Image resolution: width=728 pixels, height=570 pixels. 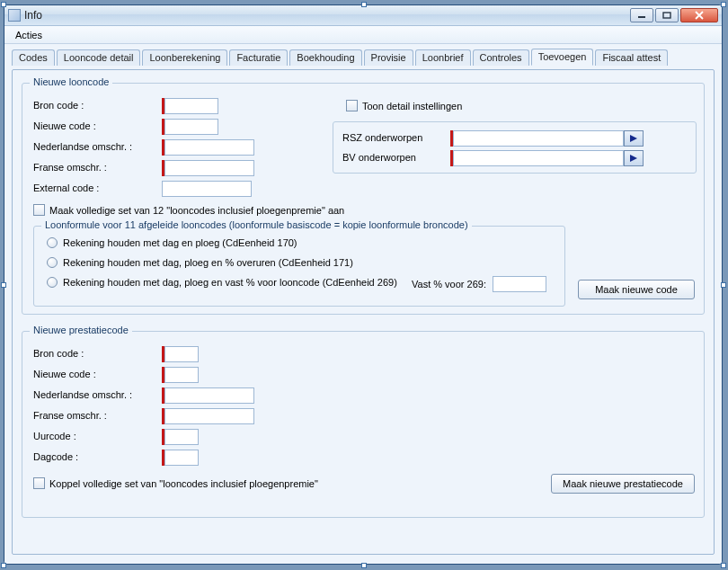 I want to click on radio-dag-ploeg: Rekening houden met dag en ploeg (CdEenh…, so click(x=173, y=243).